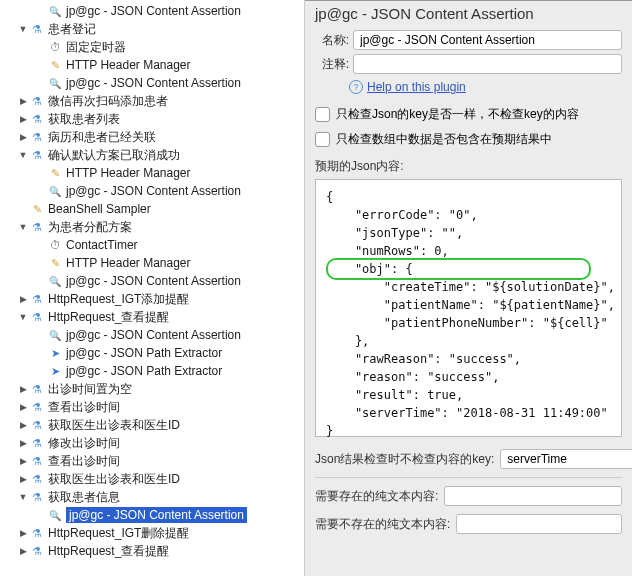 This screenshot has height=576, width=632. Describe the element at coordinates (332, 40) in the screenshot. I see `name-label: 名称:` at that location.